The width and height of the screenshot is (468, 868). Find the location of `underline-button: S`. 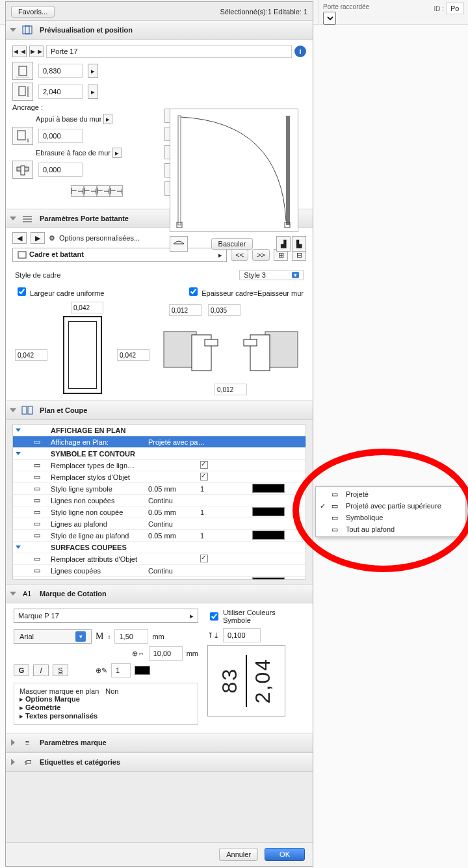

underline-button: S is located at coordinates (60, 670).